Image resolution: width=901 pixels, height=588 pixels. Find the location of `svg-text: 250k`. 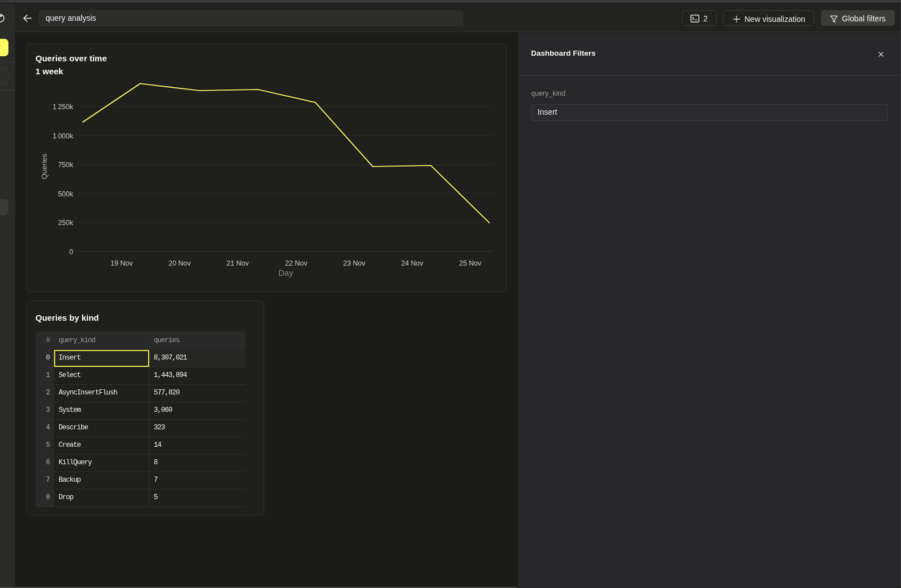

svg-text: 250k is located at coordinates (66, 223).